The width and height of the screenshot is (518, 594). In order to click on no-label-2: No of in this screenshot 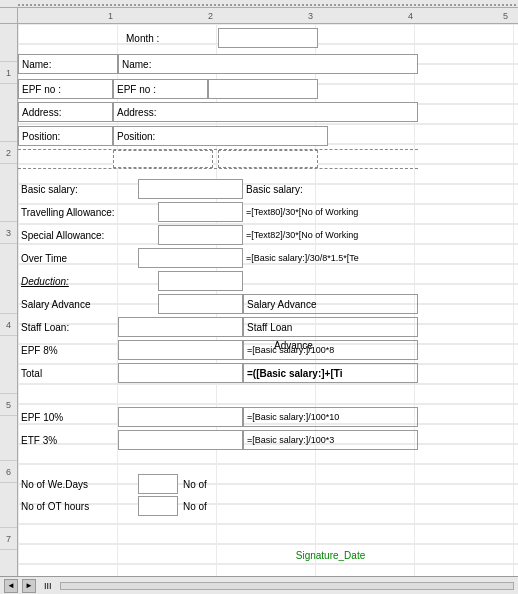, I will do `click(210, 506)`.